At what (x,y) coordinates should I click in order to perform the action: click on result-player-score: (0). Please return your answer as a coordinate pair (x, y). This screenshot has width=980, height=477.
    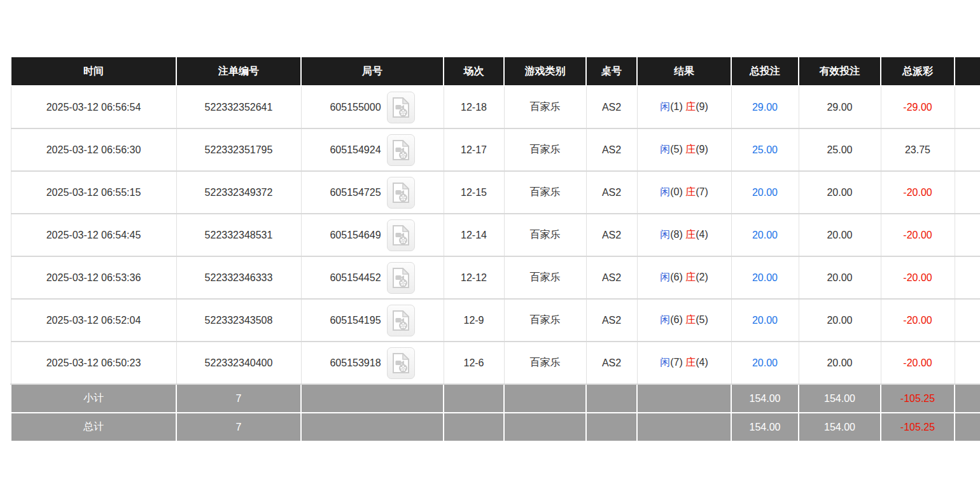
    Looking at the image, I should click on (676, 192).